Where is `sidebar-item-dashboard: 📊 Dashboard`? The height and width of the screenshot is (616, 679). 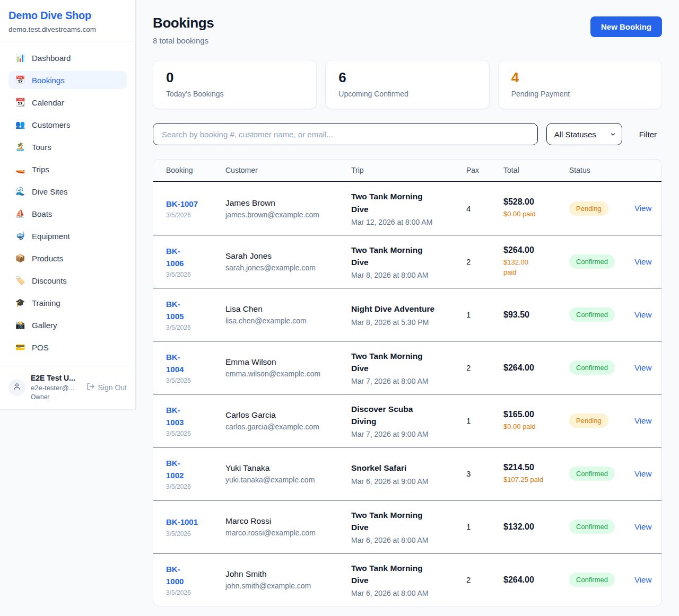 sidebar-item-dashboard: 📊 Dashboard is located at coordinates (68, 58).